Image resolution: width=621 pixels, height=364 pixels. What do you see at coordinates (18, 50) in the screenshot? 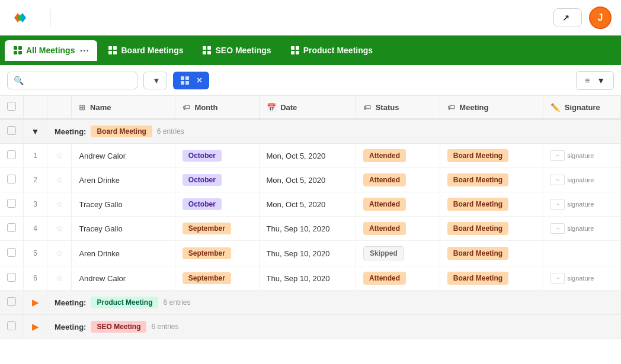
I see `grid-icon` at bounding box center [18, 50].